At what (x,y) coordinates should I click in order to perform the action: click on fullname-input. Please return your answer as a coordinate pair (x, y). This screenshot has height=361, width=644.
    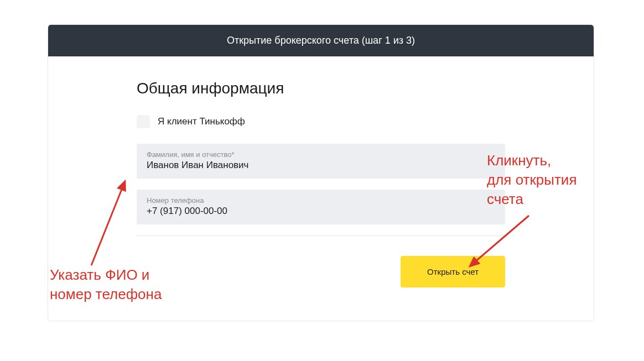
    Looking at the image, I should click on (321, 165).